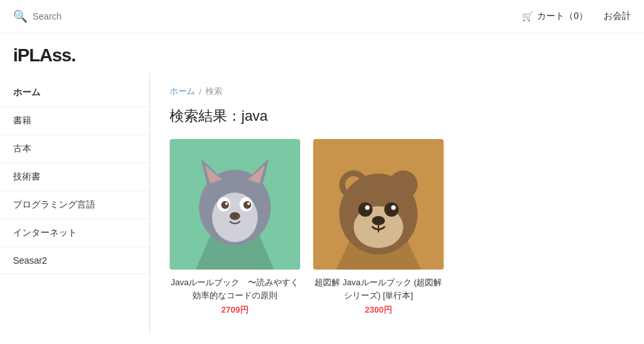  Describe the element at coordinates (378, 227) in the screenshot. I see `product-card-1: 超図解 Javaルールブック (超図解シリーズ) [単行本] 2300円` at that location.